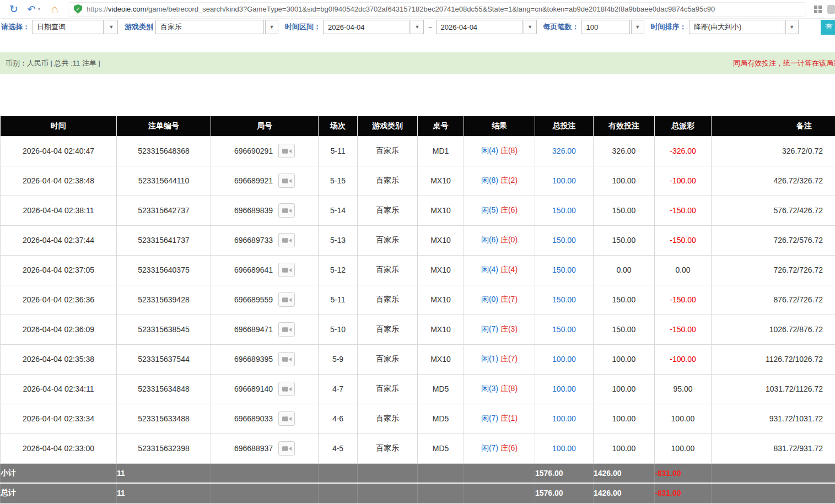 The width and height of the screenshot is (835, 504). Describe the element at coordinates (489, 210) in the screenshot. I see `result-player: 闲(5)` at that location.